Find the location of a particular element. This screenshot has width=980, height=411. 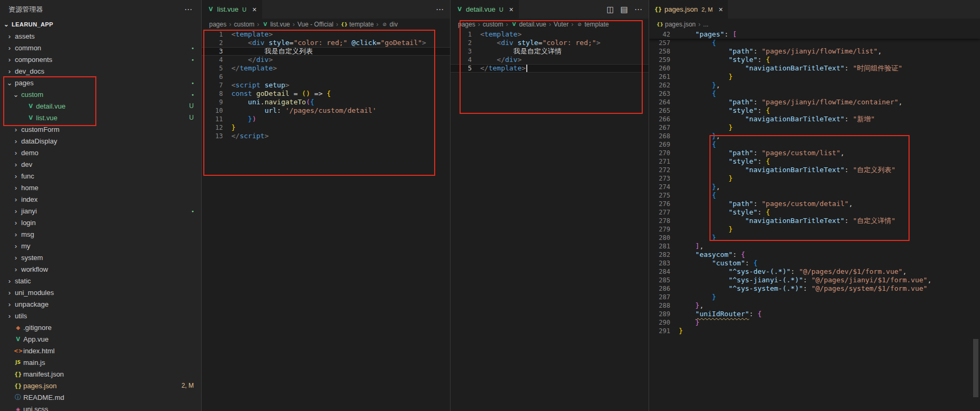

code-line: 10 url: '/pages/custom/detail' is located at coordinates (326, 111).